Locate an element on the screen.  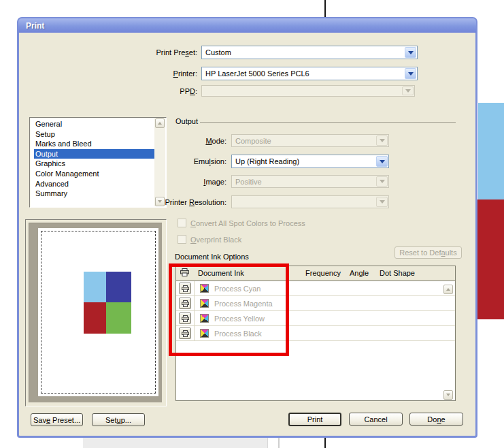
ink-options-heading: Document Ink Options is located at coordinates (212, 257).